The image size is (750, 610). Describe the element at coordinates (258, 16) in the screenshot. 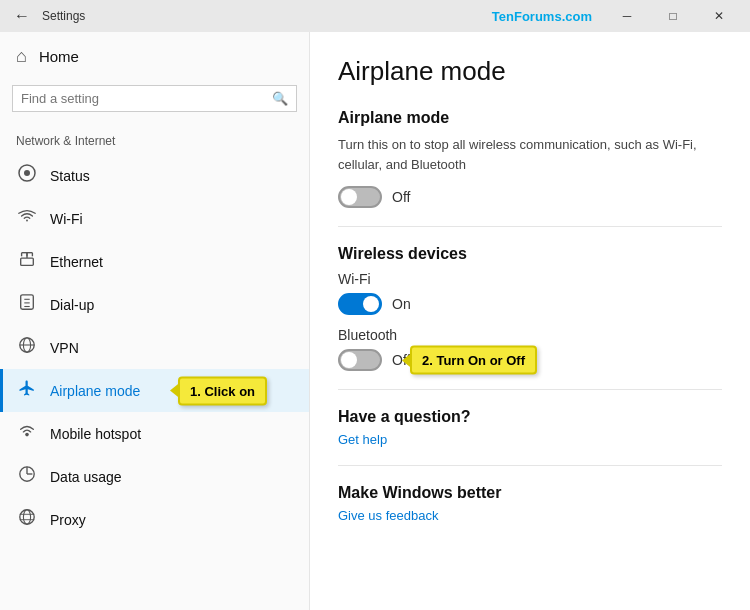

I see `window-title: Settings` at that location.